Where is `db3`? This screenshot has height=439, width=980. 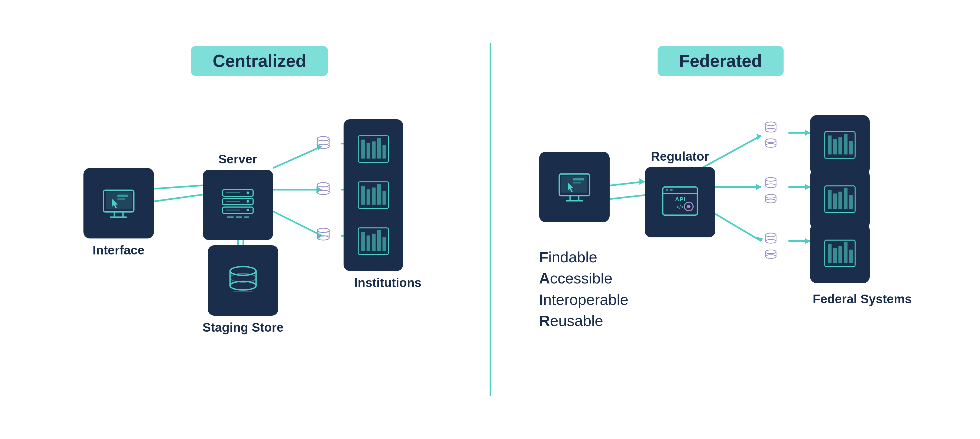 db3 is located at coordinates (323, 236).